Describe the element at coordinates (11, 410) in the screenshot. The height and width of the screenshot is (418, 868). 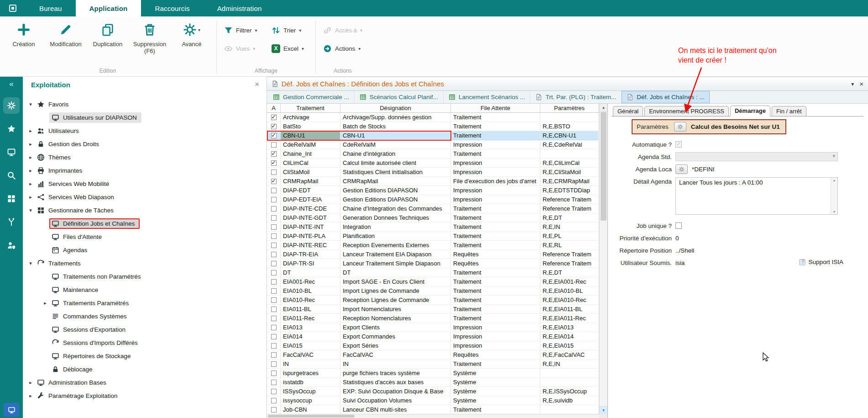
I see `rail-desktop-switch-button` at that location.